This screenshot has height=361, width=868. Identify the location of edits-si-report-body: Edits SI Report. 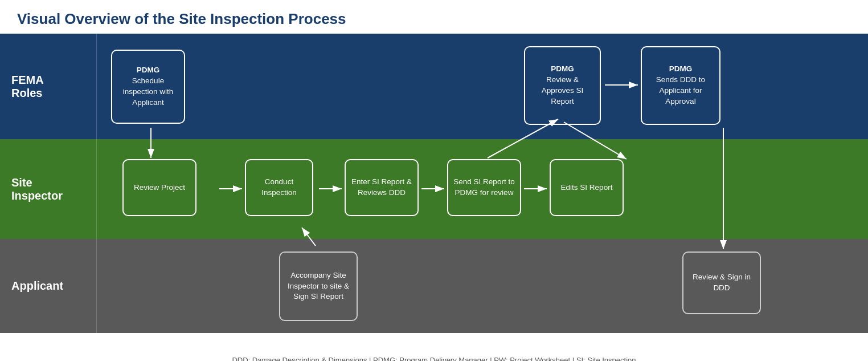
(587, 188).